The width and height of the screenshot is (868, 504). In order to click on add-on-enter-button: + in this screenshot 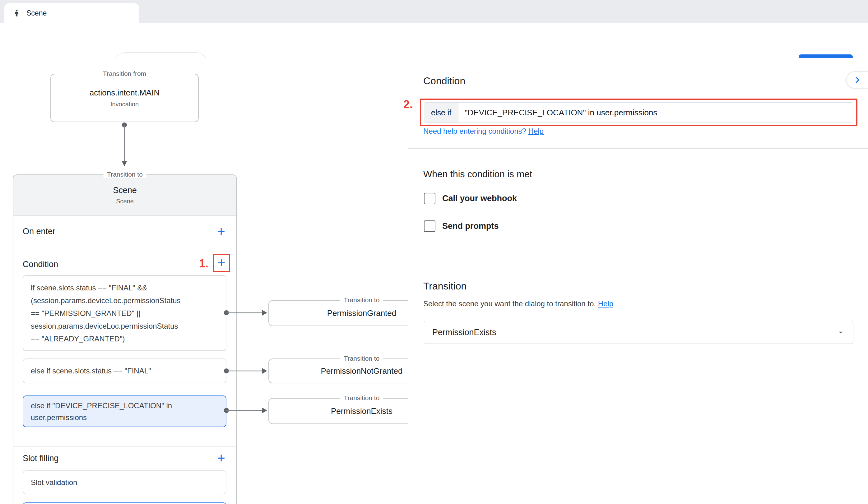, I will do `click(221, 231)`.